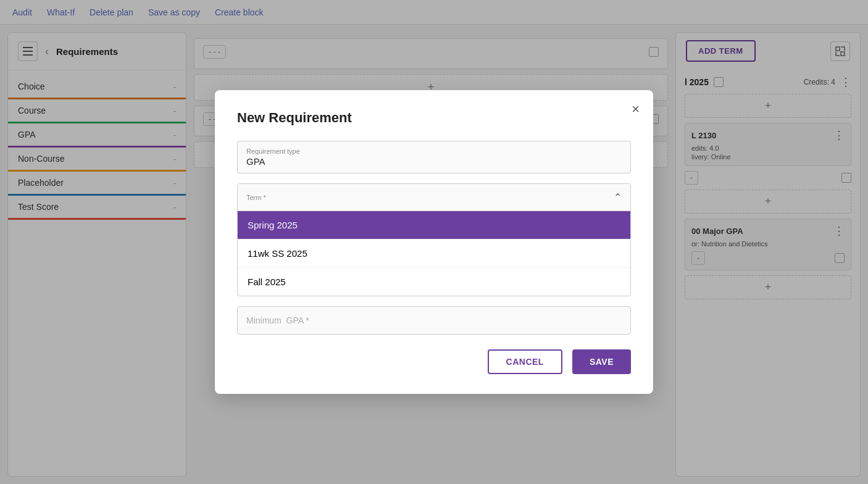  What do you see at coordinates (434, 282) in the screenshot?
I see `term-option-fall2025: Fall 2025` at bounding box center [434, 282].